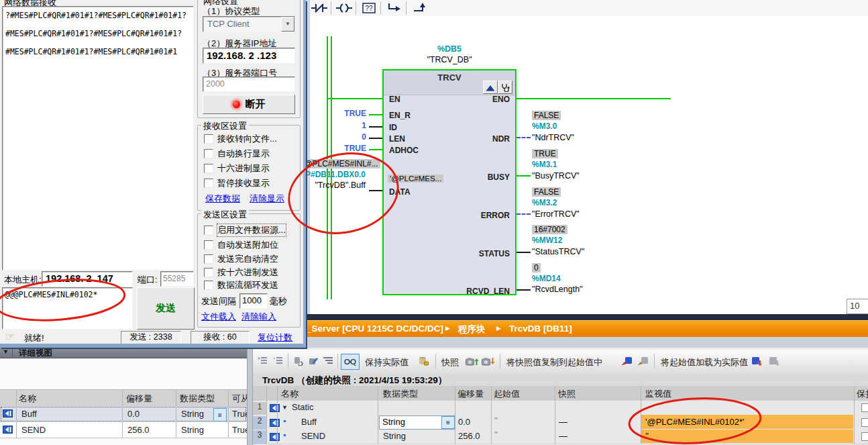 The image size is (868, 445). Describe the element at coordinates (561, 437) in the screenshot. I see `db-row-send: 3 ▪ SEND String 256.0 '' — ''` at that location.